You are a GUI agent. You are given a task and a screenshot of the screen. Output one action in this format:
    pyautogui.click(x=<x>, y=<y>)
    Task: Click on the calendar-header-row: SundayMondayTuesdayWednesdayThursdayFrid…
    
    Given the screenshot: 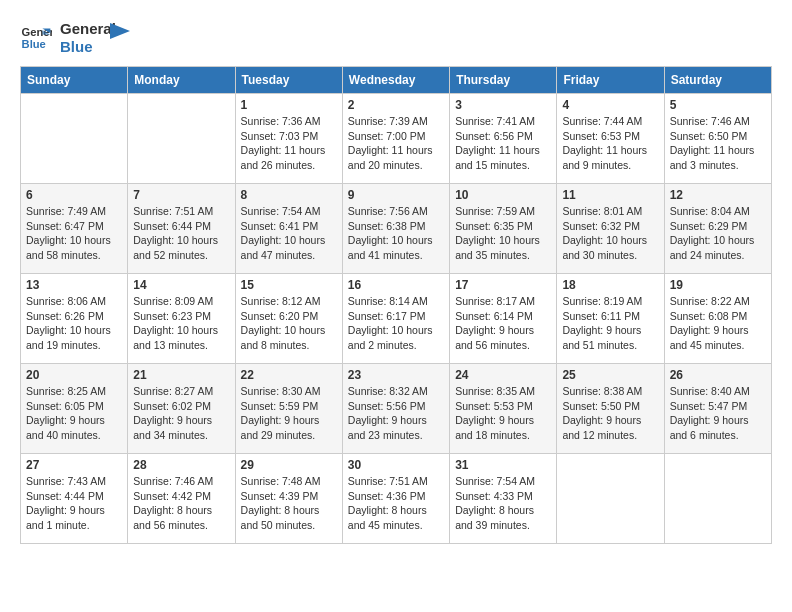 What is the action you would take?
    pyautogui.click(x=396, y=80)
    